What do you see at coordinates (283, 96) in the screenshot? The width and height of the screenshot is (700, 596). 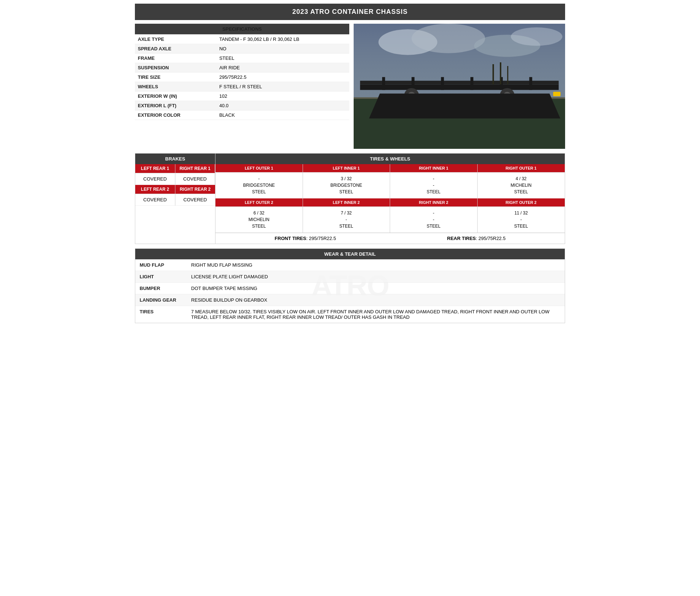 I see `spec-value: 102` at bounding box center [283, 96].